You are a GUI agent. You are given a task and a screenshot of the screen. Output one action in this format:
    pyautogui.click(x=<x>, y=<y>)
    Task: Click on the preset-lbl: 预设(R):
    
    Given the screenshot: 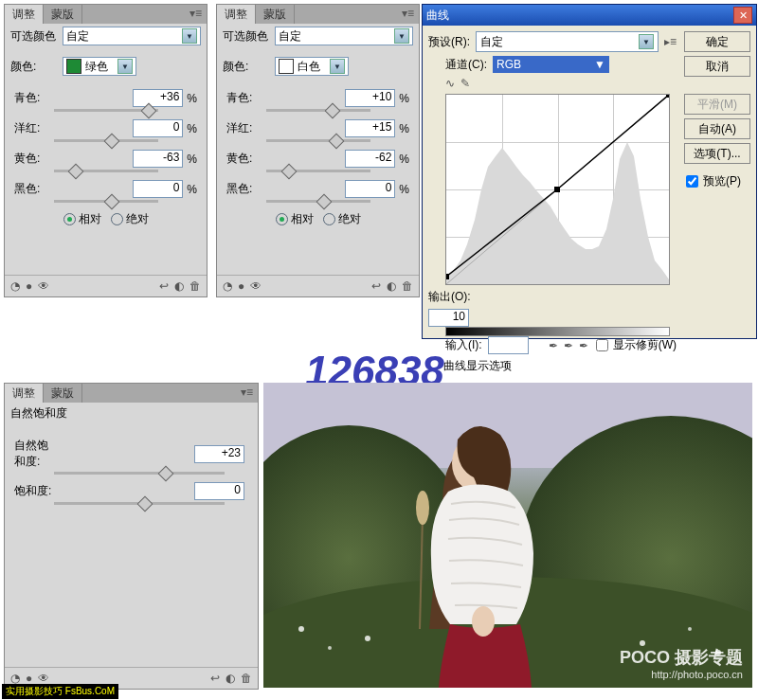 What is the action you would take?
    pyautogui.click(x=449, y=42)
    